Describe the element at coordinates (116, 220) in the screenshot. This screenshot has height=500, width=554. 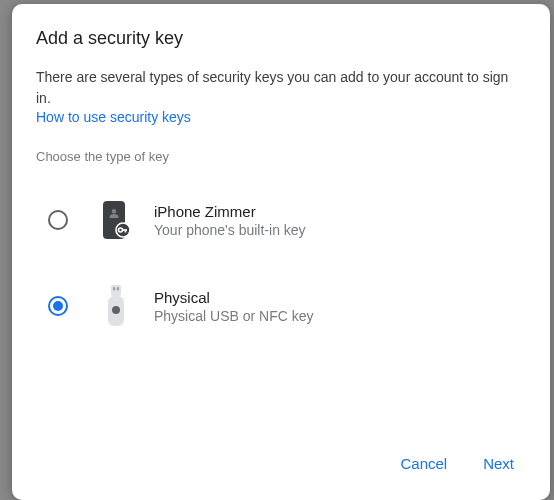
I see `phone-key-icon` at that location.